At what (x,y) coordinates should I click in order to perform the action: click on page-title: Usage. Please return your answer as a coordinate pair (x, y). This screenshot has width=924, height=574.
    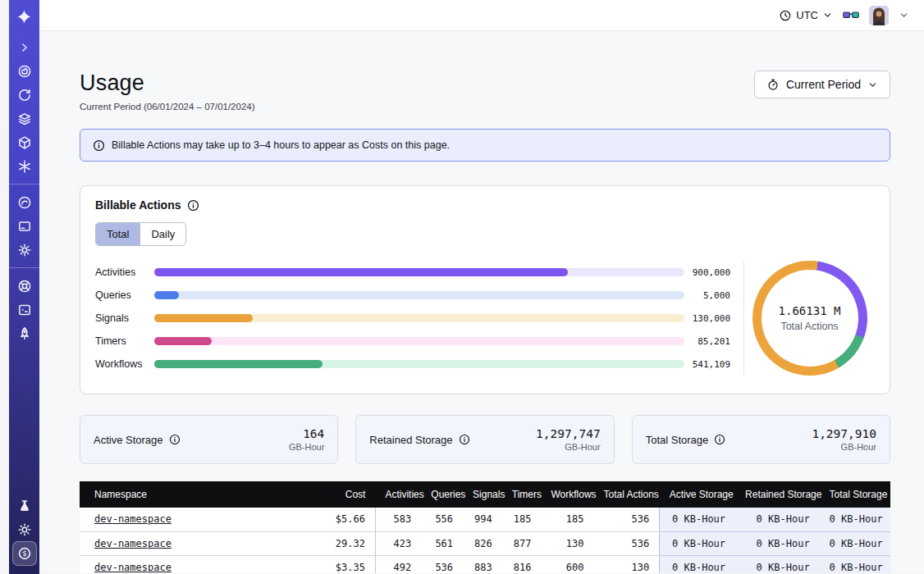
    Looking at the image, I should click on (167, 84).